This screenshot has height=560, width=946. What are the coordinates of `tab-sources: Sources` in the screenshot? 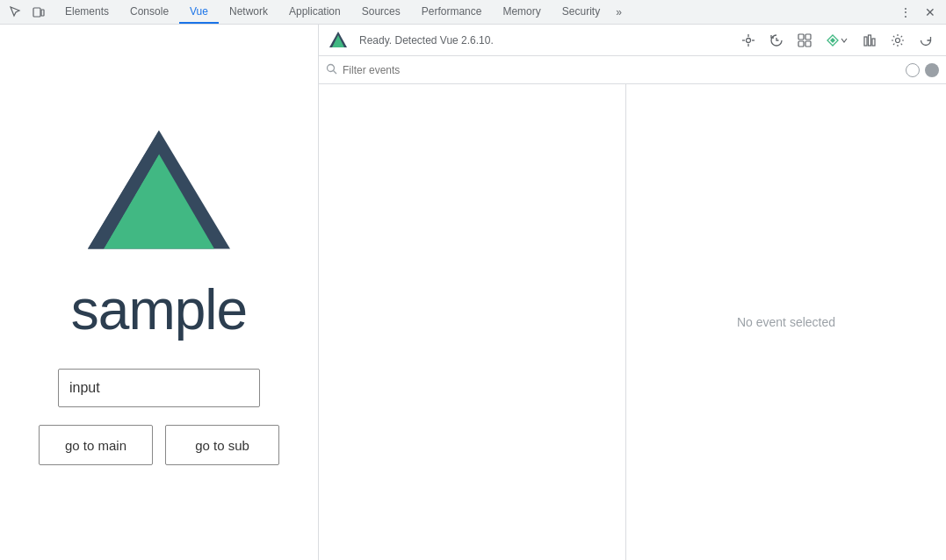 It's located at (381, 12).